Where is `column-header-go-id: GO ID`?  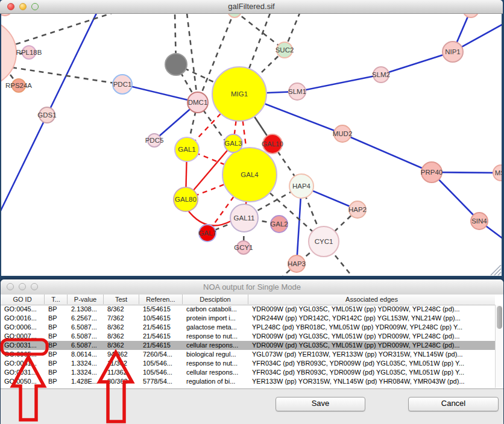
column-header-go-id: GO ID is located at coordinates (23, 299).